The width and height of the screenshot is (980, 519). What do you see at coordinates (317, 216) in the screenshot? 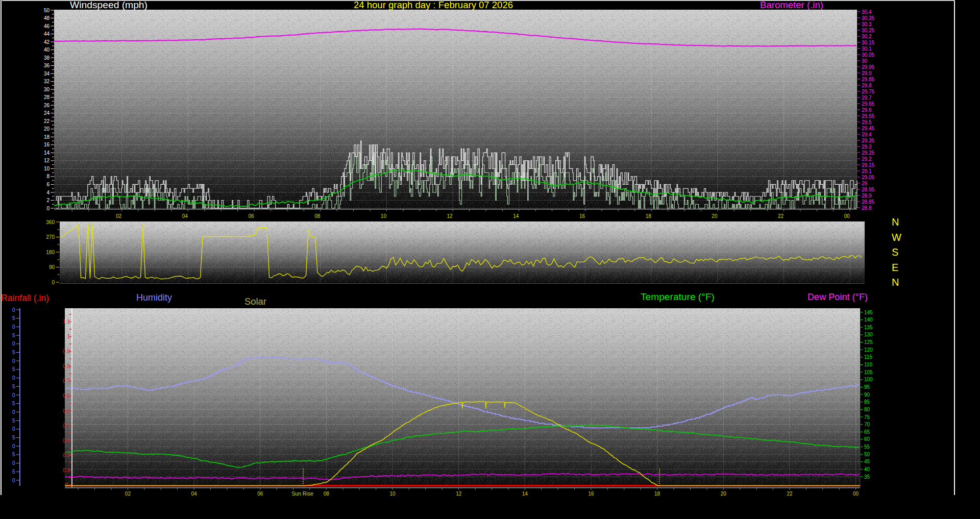
I see `svg-text: 08` at bounding box center [317, 216].